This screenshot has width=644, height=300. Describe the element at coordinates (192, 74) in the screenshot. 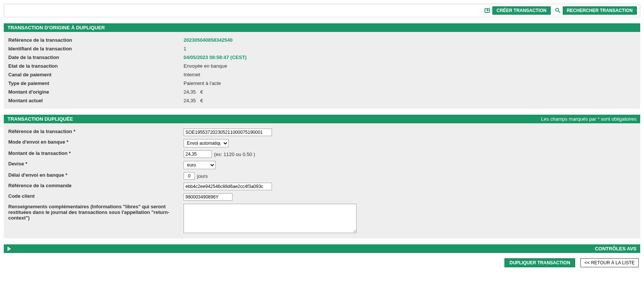

I see `origin-channel-value: Internet` at that location.